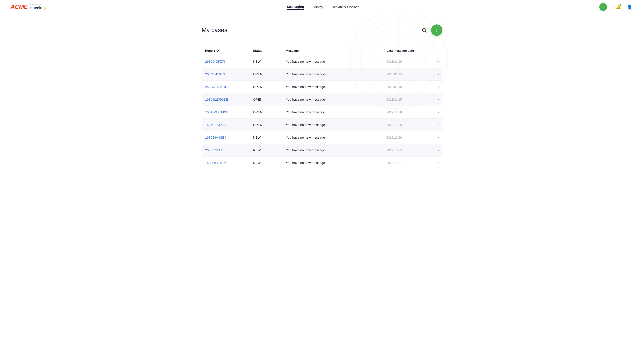 The width and height of the screenshot is (644, 341). Describe the element at coordinates (216, 125) in the screenshot. I see `report-id-link: 1635R8A45B7` at that location.